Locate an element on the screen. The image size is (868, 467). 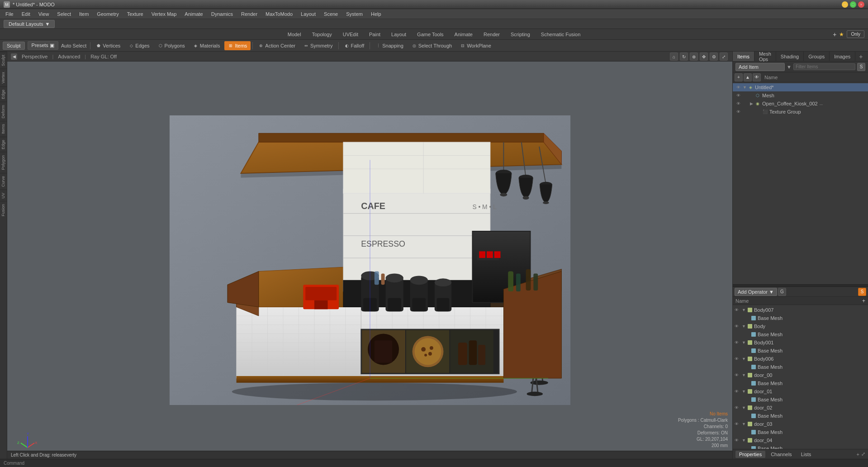
tree-item-coffee-kiosk: 👁 ▶ ◉ Open_Coffee_Kiosk_002 ... is located at coordinates (801, 104).